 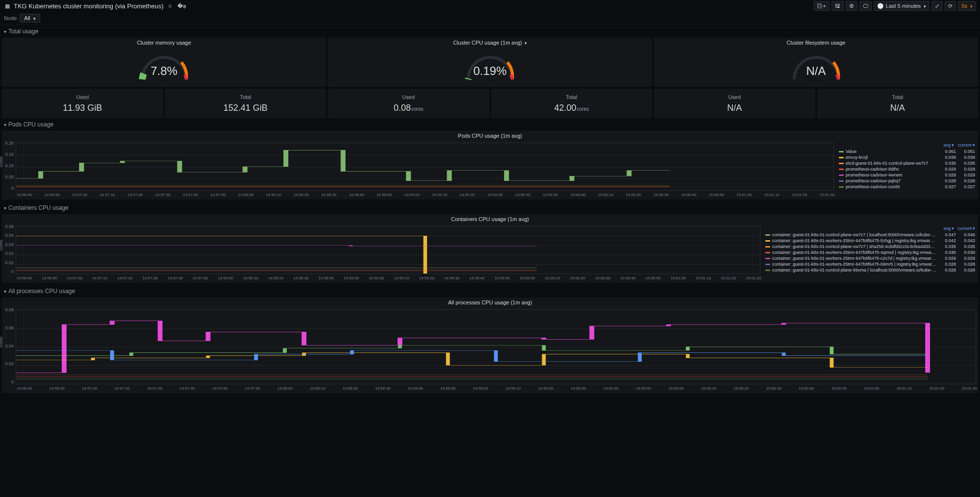 I want to click on stat-mem-used: Used 11.93 GiB, so click(x=82, y=103).